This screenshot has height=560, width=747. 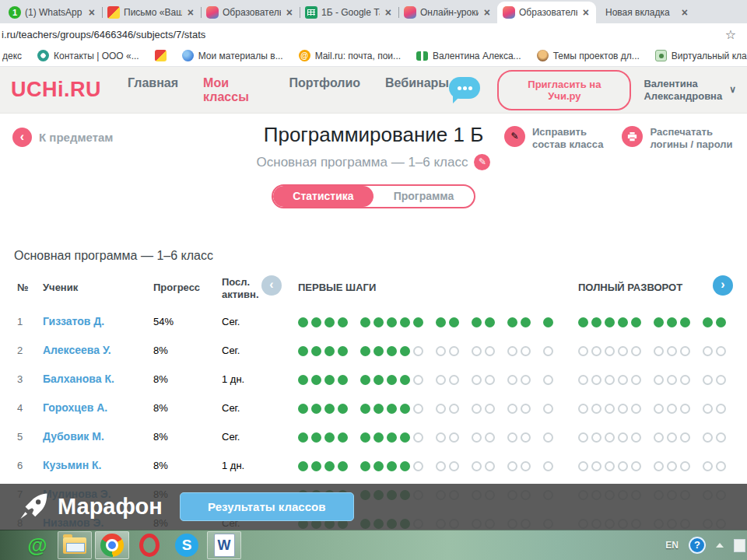 What do you see at coordinates (423, 196) in the screenshot?
I see `tab-program: Программа` at bounding box center [423, 196].